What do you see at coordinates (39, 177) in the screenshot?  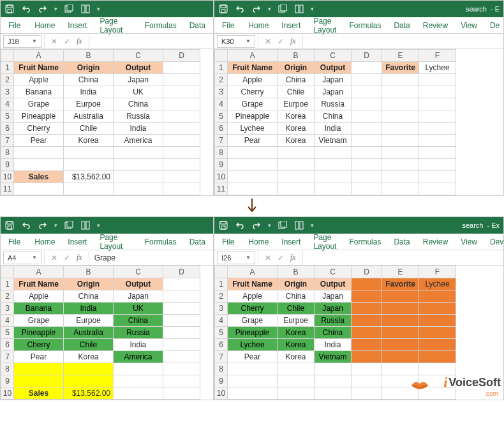 I see `cell: Sales` at bounding box center [39, 177].